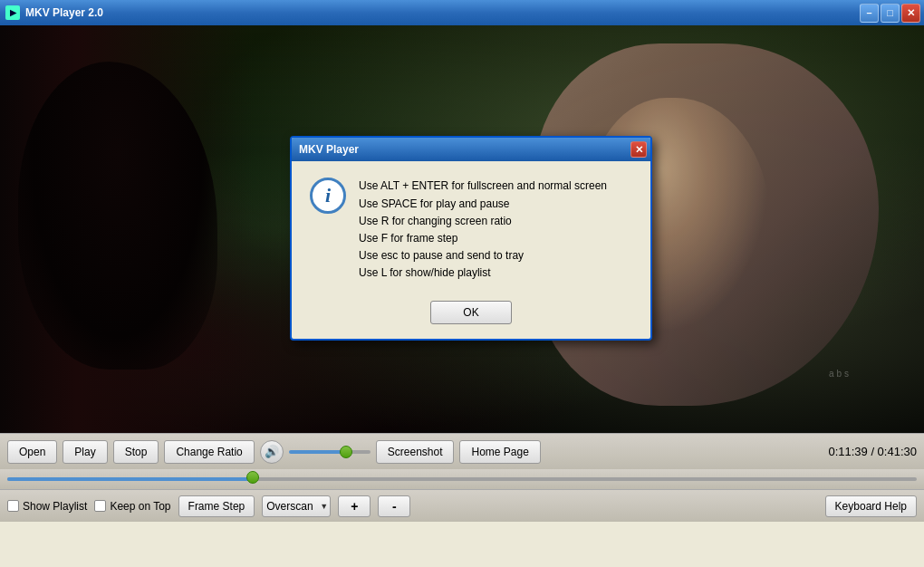 Image resolution: width=924 pixels, height=567 pixels. Describe the element at coordinates (130, 479) in the screenshot. I see `seek-progress` at that location.